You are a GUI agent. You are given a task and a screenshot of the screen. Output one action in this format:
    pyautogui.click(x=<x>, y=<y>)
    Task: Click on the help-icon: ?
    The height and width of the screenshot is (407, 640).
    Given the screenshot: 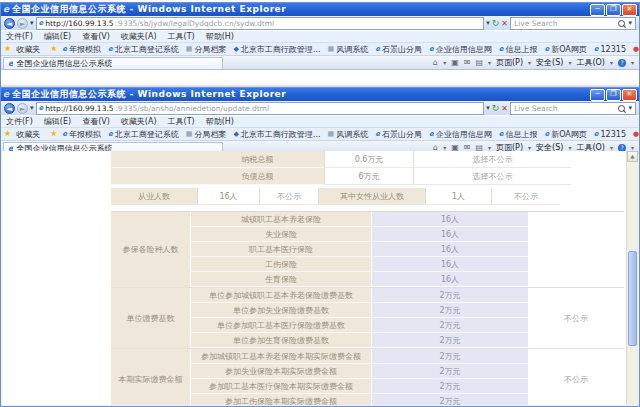 What is the action you would take?
    pyautogui.click(x=622, y=63)
    